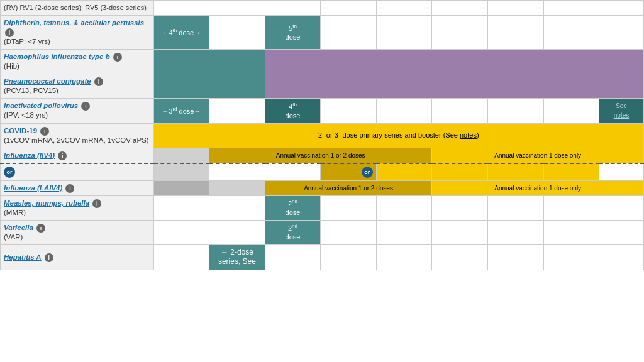  Describe the element at coordinates (399, 136) in the screenshot. I see `covid-dose-info: 2- or 3- dose primary series and booster…` at that location.